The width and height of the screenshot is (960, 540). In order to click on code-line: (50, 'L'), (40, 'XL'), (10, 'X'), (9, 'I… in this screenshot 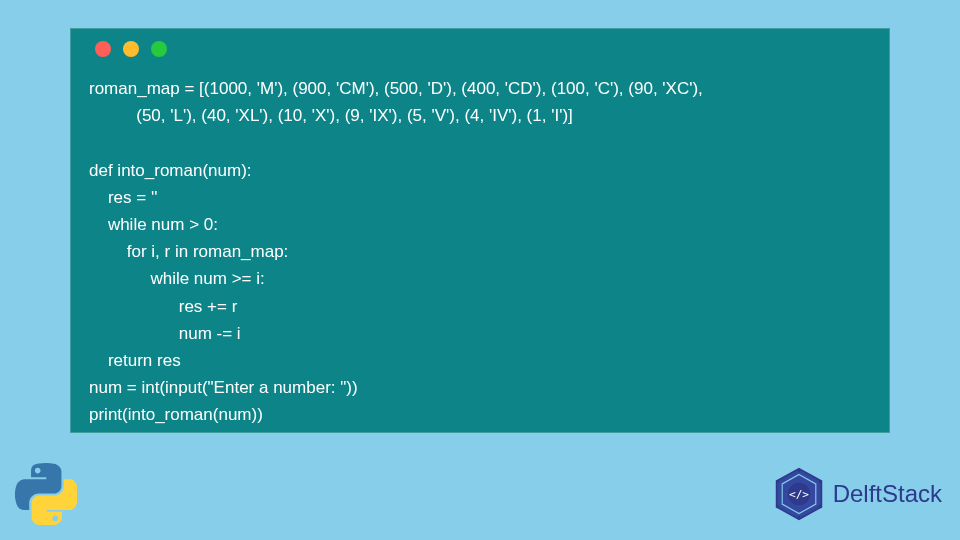, I will do `click(331, 116)`.